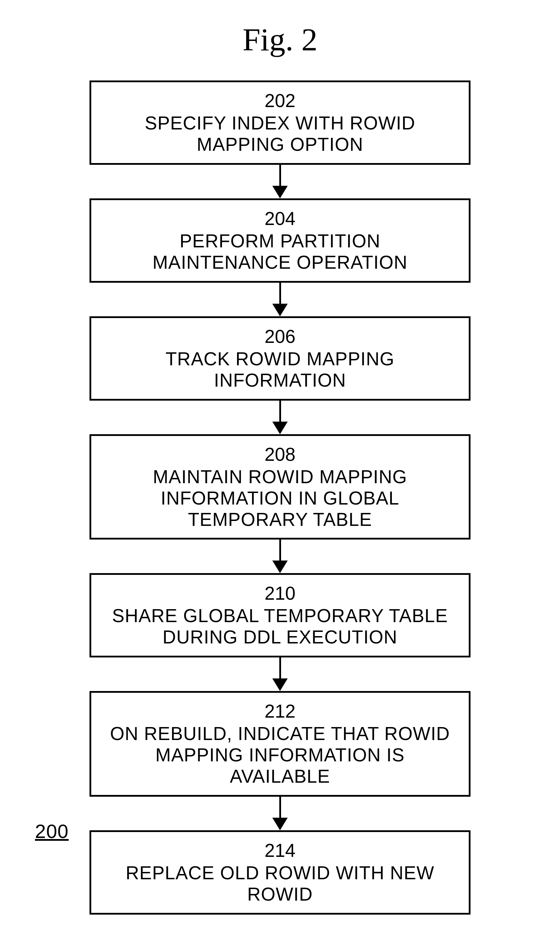  Describe the element at coordinates (52, 831) in the screenshot. I see `figure-reference-number: 200` at that location.